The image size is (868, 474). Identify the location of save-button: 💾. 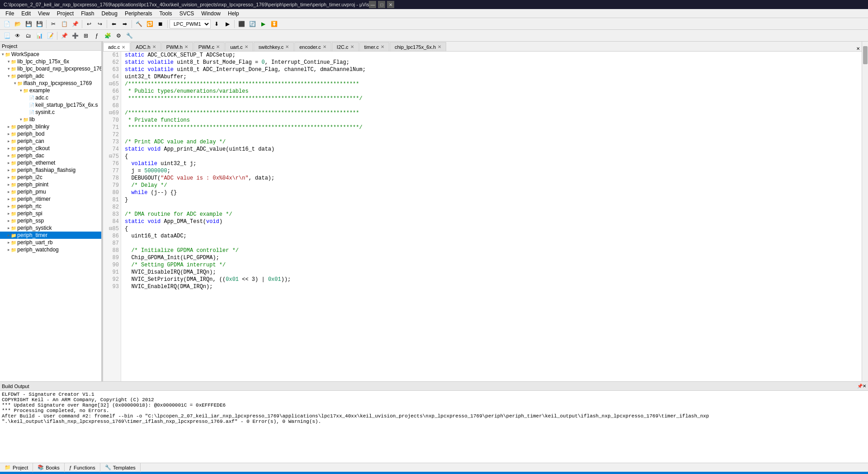
(28, 24).